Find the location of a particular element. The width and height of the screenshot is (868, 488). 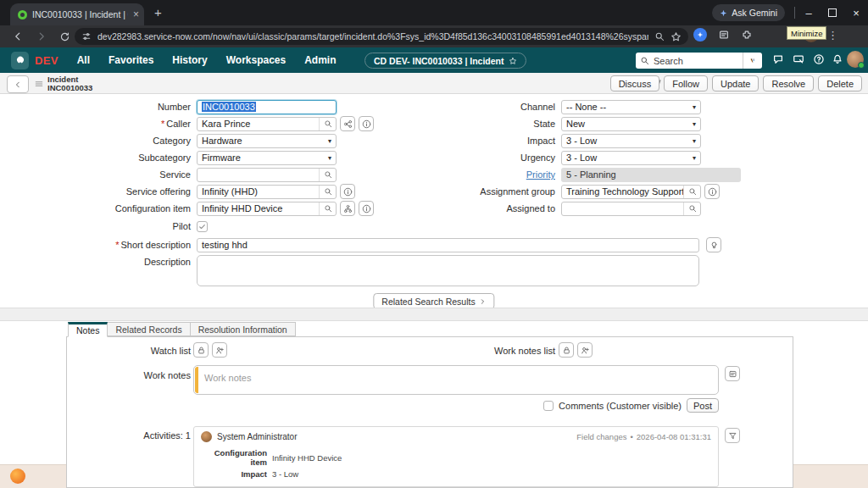

watch-list-add-person-icon is located at coordinates (220, 350).